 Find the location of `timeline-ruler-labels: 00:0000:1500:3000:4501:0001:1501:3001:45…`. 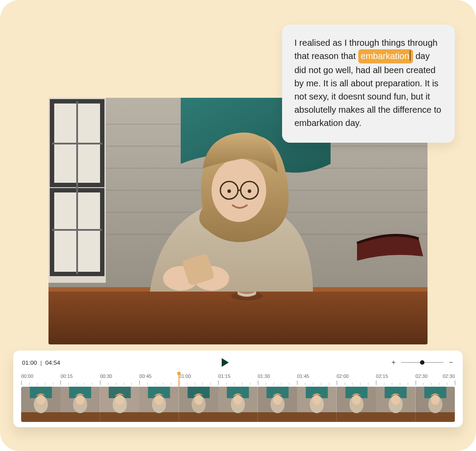

timeline-ruler-labels: 00:0000:1500:3000:4501:0001:1501:3001:45… is located at coordinates (238, 377).